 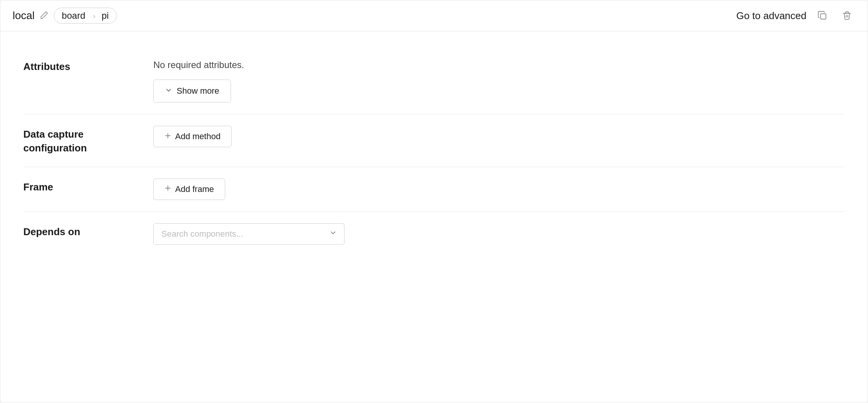 I want to click on depends-on-content: Search components..., so click(x=499, y=234).